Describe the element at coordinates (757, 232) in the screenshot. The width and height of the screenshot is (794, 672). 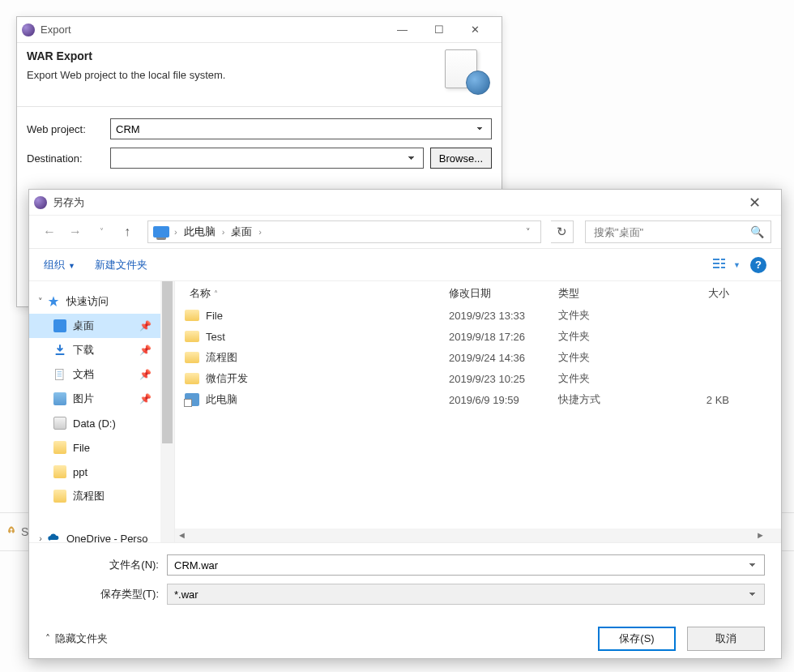
I see `search-icon: 🔍` at that location.